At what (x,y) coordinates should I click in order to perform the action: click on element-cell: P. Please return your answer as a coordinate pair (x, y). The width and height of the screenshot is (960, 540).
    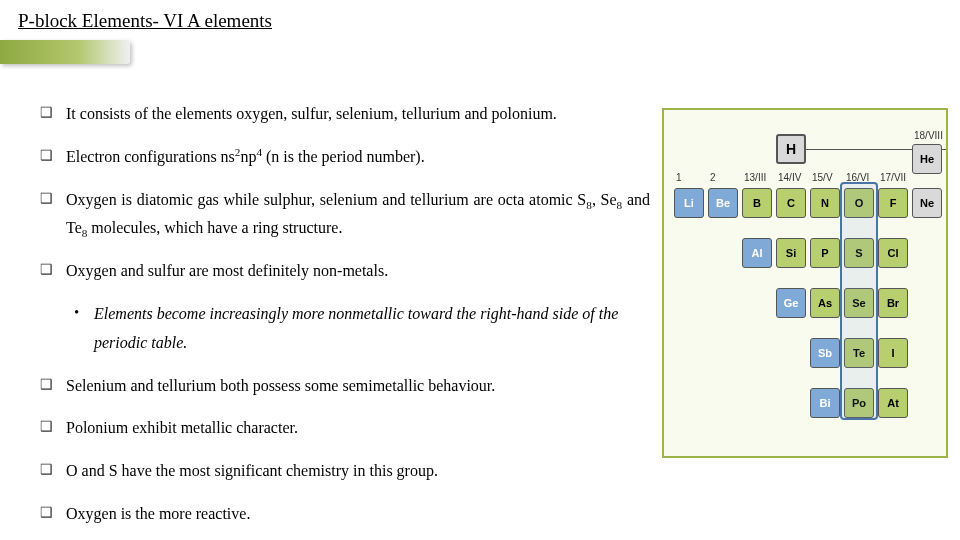
    Looking at the image, I should click on (825, 253).